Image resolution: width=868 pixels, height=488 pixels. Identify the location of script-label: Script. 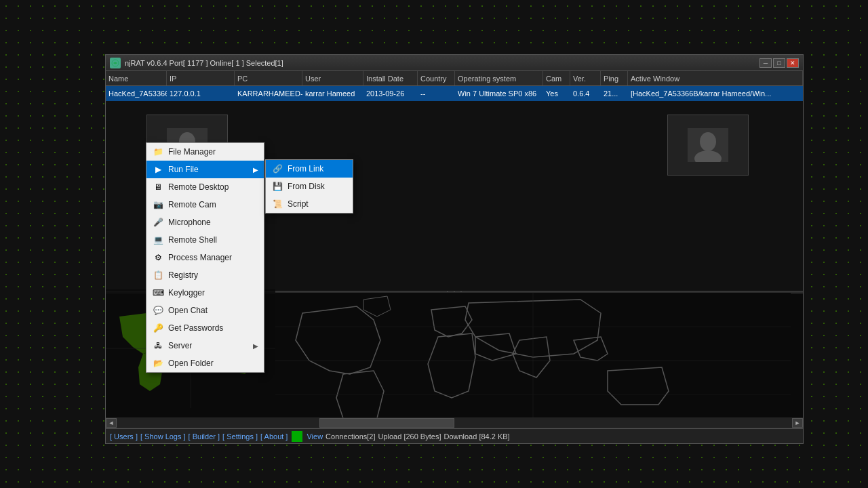
(317, 204).